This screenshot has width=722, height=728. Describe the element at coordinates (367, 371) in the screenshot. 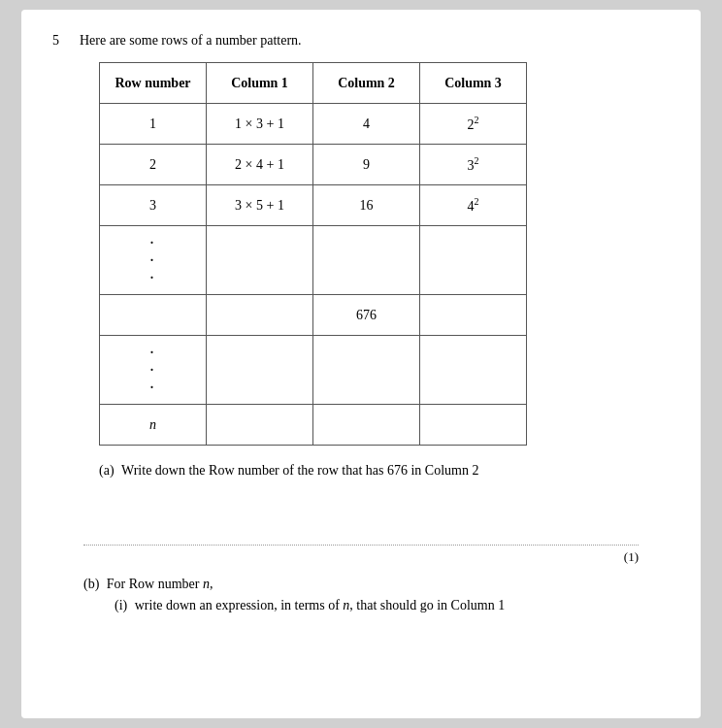

I see `cell-dots2-col2` at that location.